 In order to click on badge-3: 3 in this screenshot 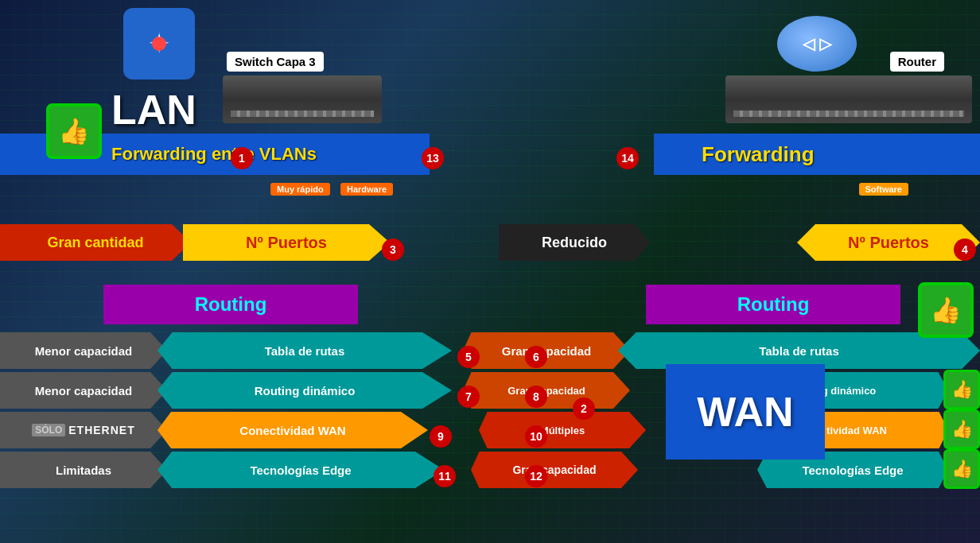, I will do `click(393, 250)`.